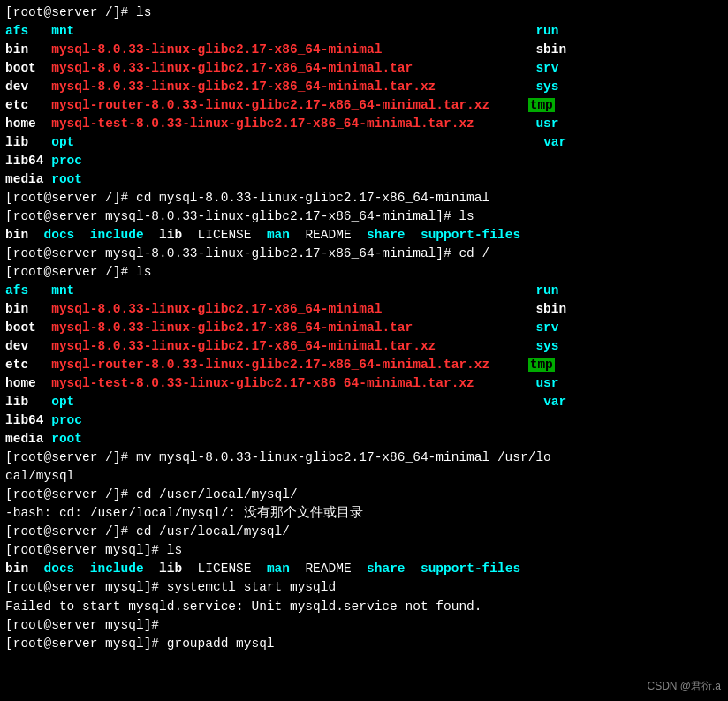 The image size is (728, 701). I want to click on line-29: [root@server /]# cd /usr/local/mysql/, so click(364, 531).